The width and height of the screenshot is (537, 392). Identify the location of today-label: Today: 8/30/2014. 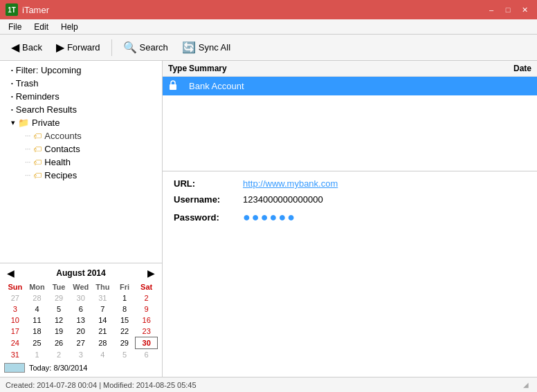
(58, 368).